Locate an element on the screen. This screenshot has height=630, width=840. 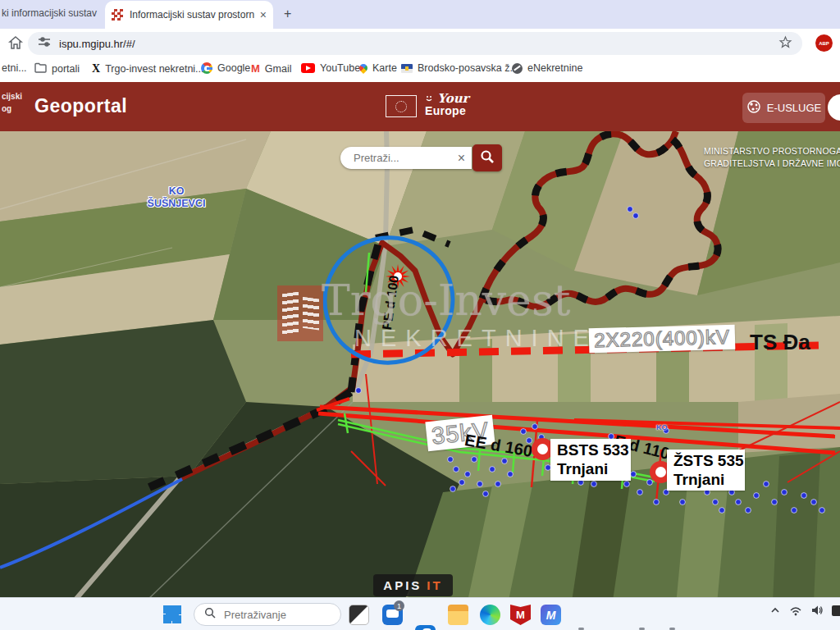
x-logo-icon: X is located at coordinates (96, 69).